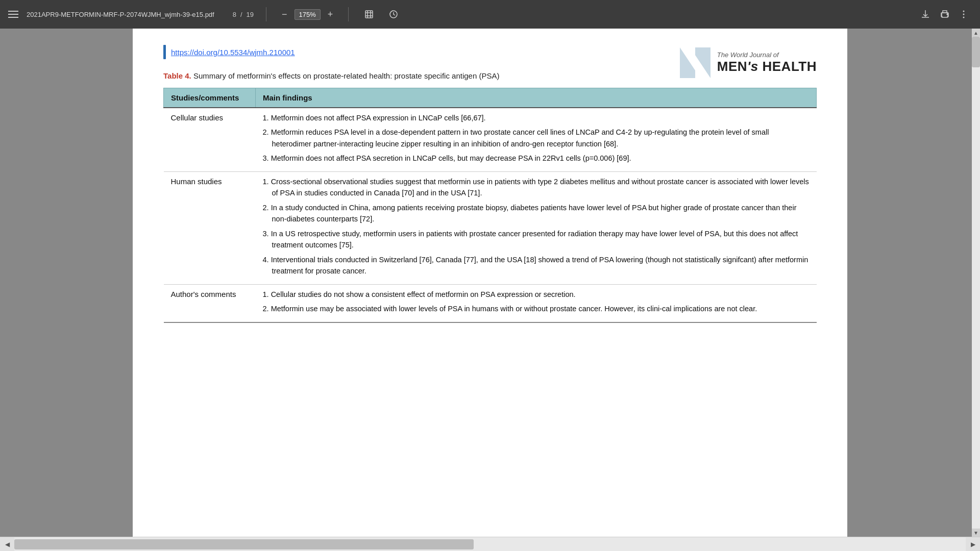 The width and height of the screenshot is (980, 551). Describe the element at coordinates (976, 283) in the screenshot. I see `right-scrollbar: ▲ ▼` at that location.